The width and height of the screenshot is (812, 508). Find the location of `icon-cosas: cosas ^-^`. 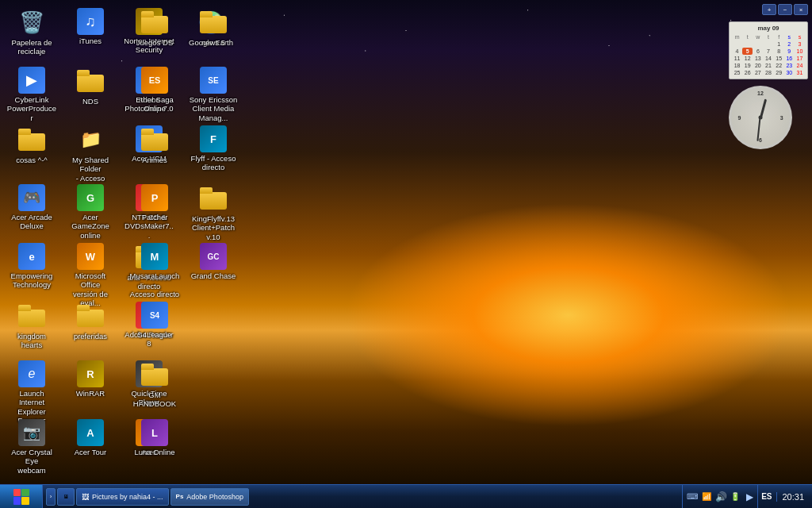

icon-cosas: cosas ^-^ is located at coordinates (32, 151).